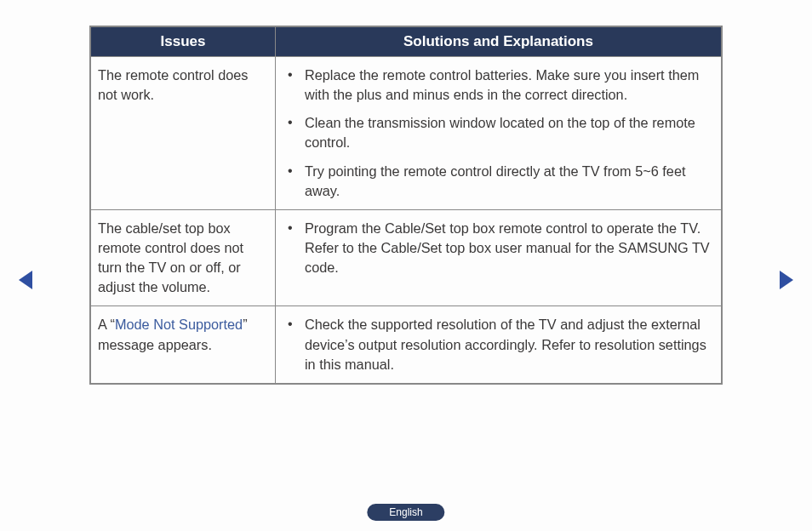  What do you see at coordinates (497, 85) in the screenshot?
I see `solution-bullet: Replace the remote control batteries. Ma…` at bounding box center [497, 85].